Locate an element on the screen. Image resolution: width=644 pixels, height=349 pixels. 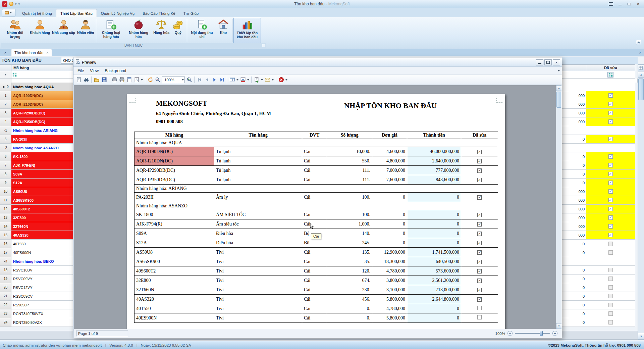
refresh-icon is located at coordinates (150, 80).